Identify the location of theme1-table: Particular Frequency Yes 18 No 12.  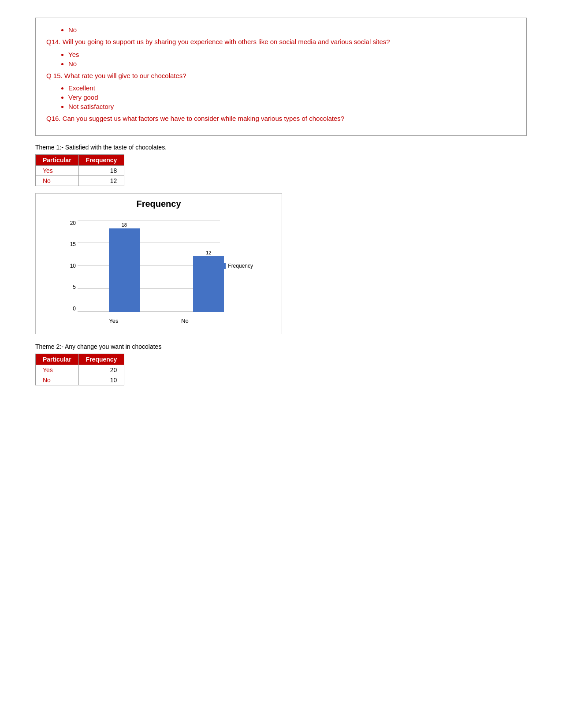
(80, 170).